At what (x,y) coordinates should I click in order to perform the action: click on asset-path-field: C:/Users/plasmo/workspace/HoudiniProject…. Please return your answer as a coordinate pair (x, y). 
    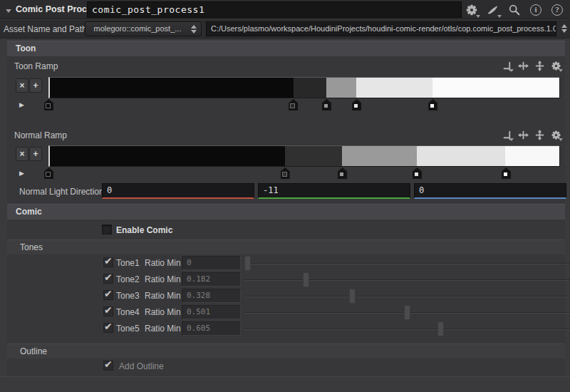
    Looking at the image, I should click on (381, 29).